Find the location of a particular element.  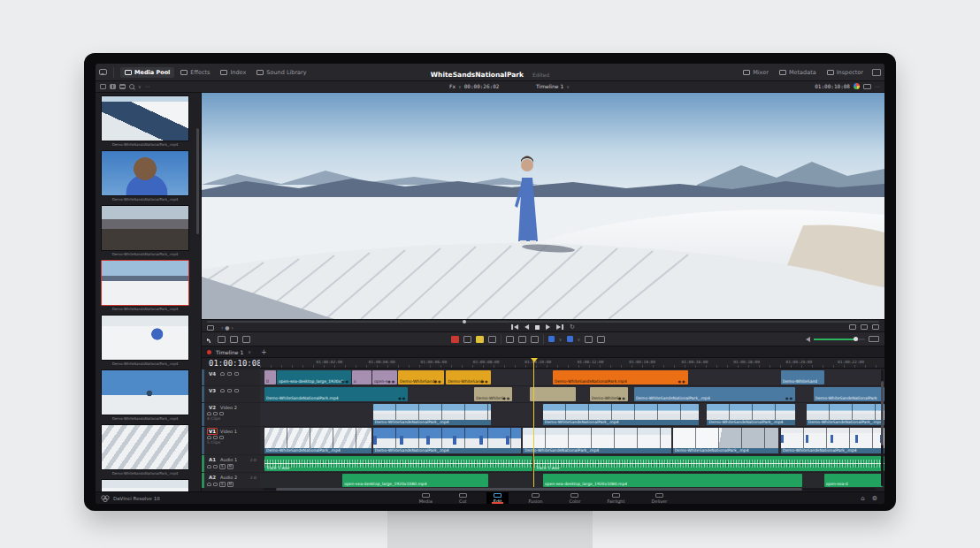

timeline-clip: open-sea-desktop_large_1920x1080.mp4●● is located at coordinates (314, 377).